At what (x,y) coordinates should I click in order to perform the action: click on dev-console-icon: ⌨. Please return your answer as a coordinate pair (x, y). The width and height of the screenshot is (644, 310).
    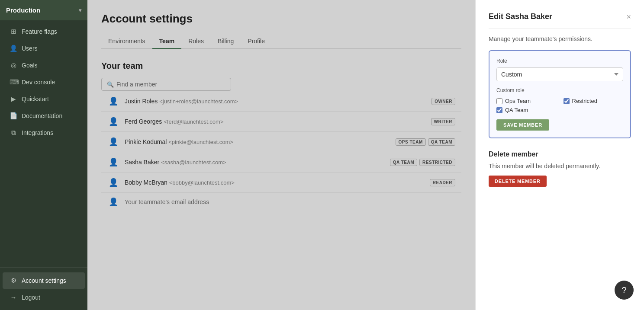
    Looking at the image, I should click on (13, 82).